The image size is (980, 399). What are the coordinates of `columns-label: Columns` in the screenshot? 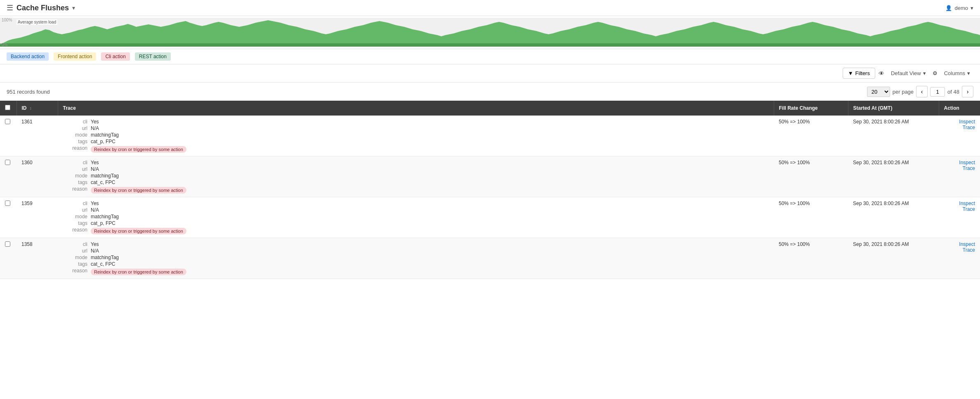 It's located at (954, 73).